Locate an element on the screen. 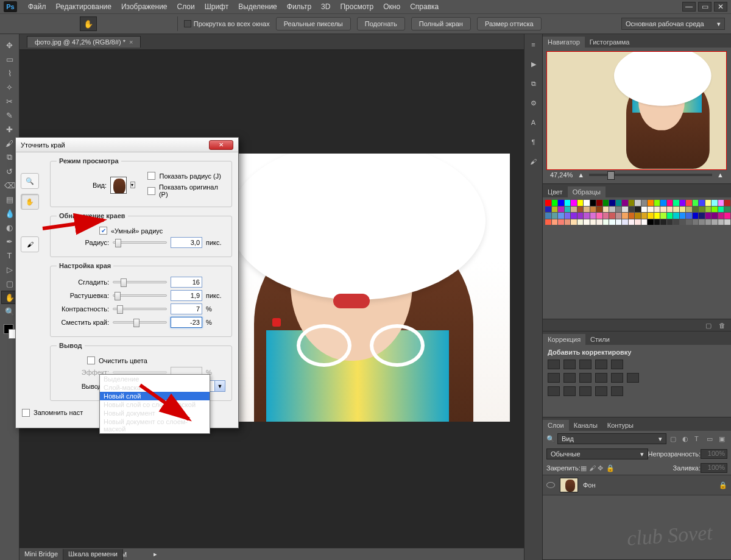  contrast-input is located at coordinates (186, 309).